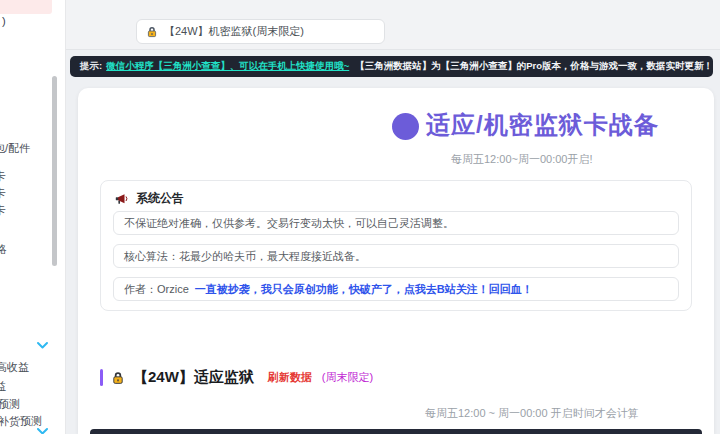  I want to click on megaphone-icon, so click(122, 199).